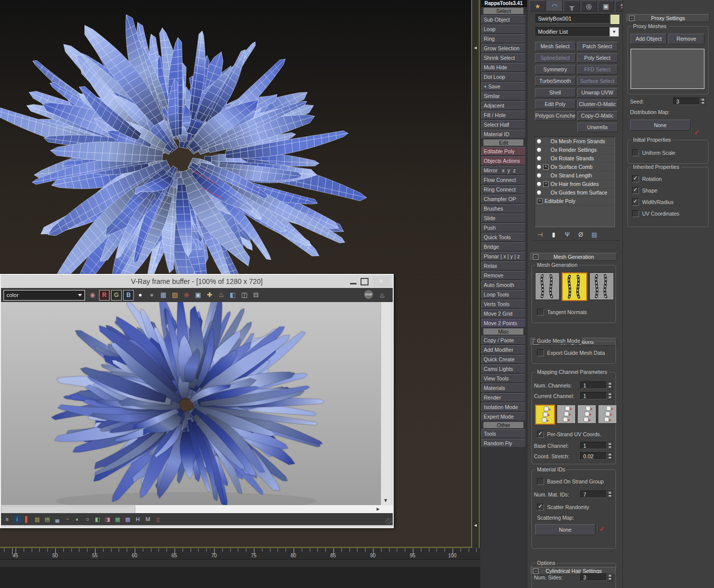  I want to click on rappatools-button: Relax, so click(504, 266).